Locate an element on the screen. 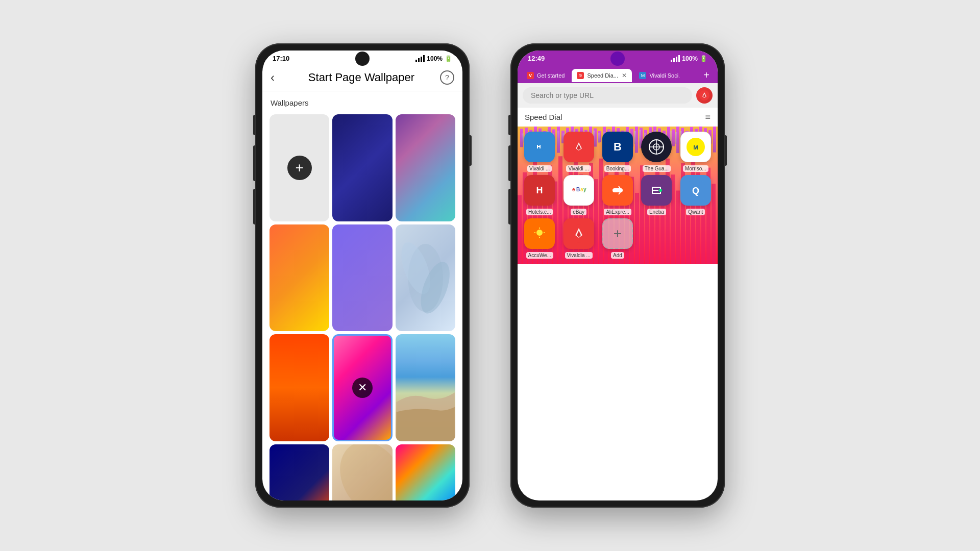 This screenshot has height=551, width=980. new-tab-button: + is located at coordinates (706, 76).